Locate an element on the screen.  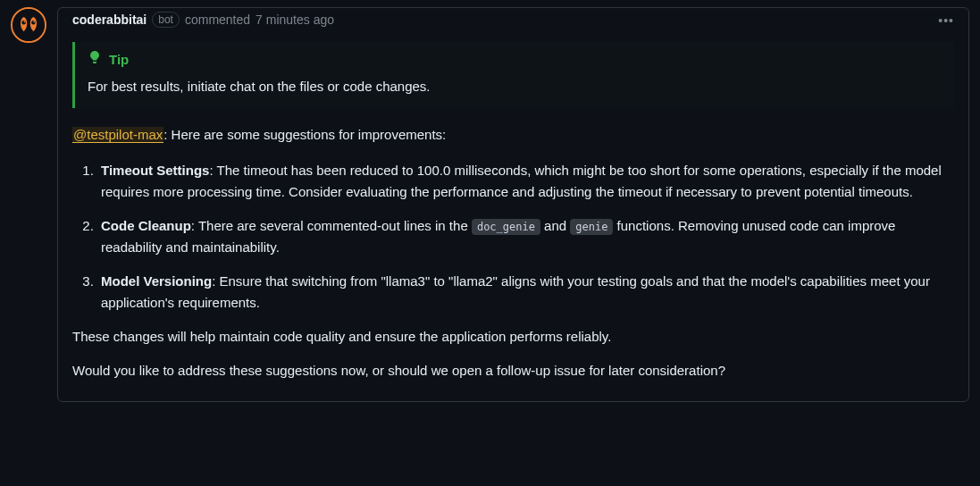
bot-badge: bot is located at coordinates (166, 20).